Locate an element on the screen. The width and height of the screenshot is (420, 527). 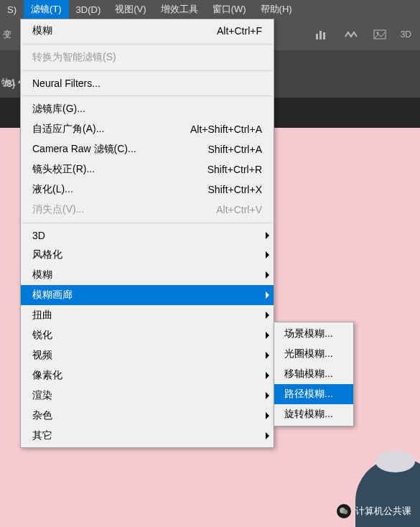
menu-item-label: 视频 is located at coordinates (42, 355).